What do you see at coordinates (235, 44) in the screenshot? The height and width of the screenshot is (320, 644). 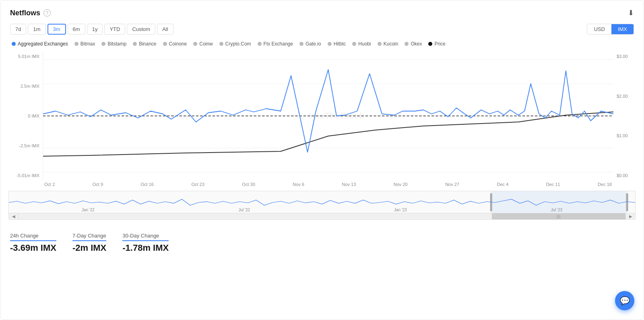 I see `legend-crypto-com: Crypto.Com` at bounding box center [235, 44].